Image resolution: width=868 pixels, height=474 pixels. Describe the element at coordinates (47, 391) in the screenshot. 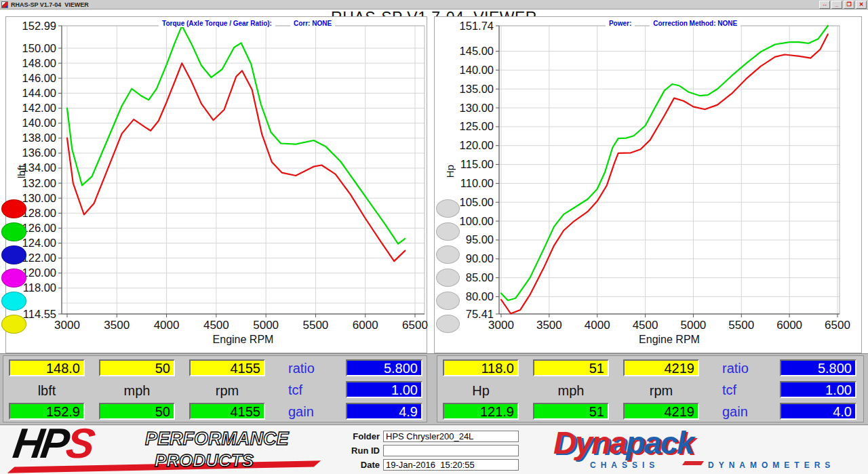

I see `torque-unit-label: lbft` at that location.